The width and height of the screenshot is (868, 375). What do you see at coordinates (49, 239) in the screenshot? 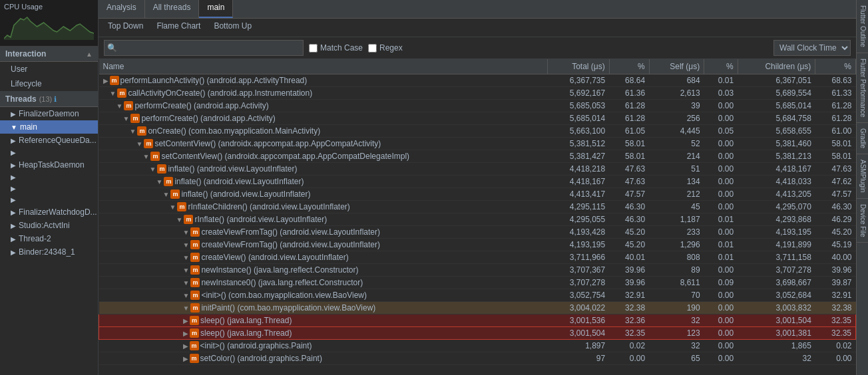
I see `sidebar-thread-item: ▶Thread-2` at bounding box center [49, 239].